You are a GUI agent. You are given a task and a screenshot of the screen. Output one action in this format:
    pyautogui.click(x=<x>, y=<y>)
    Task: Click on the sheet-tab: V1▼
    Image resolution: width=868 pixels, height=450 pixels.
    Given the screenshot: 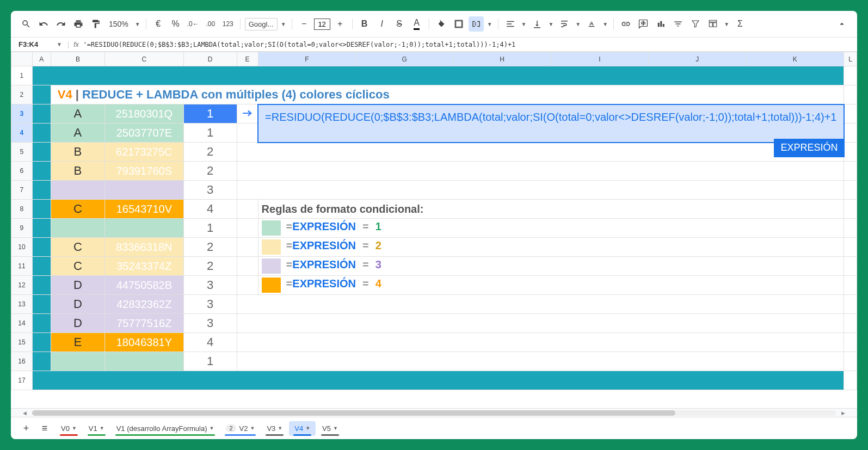 What is the action you would take?
    pyautogui.click(x=97, y=429)
    